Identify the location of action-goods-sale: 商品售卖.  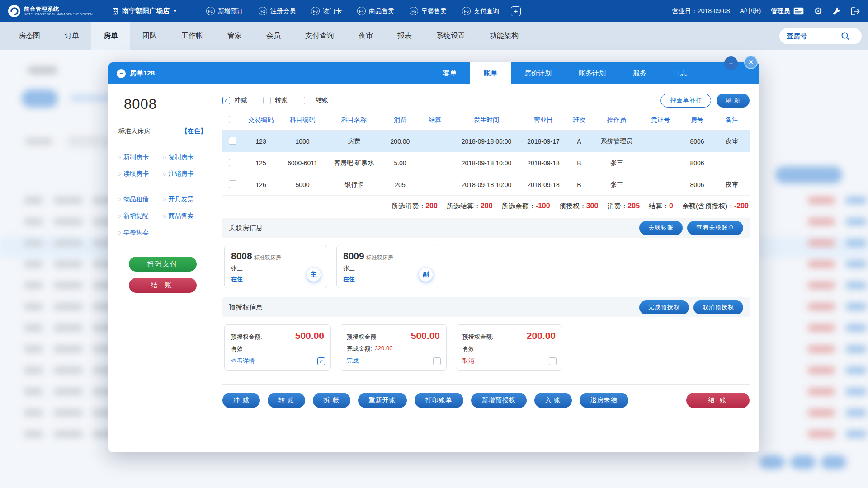
(185, 216).